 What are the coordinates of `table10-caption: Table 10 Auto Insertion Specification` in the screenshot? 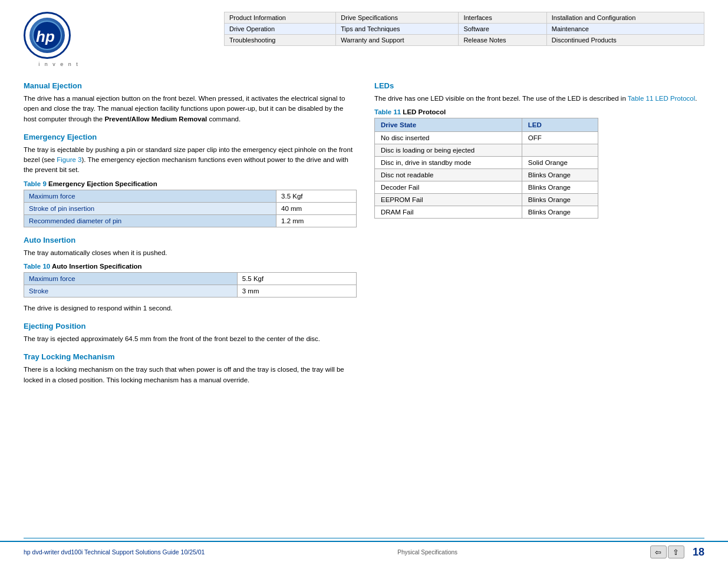 It's located at (190, 266).